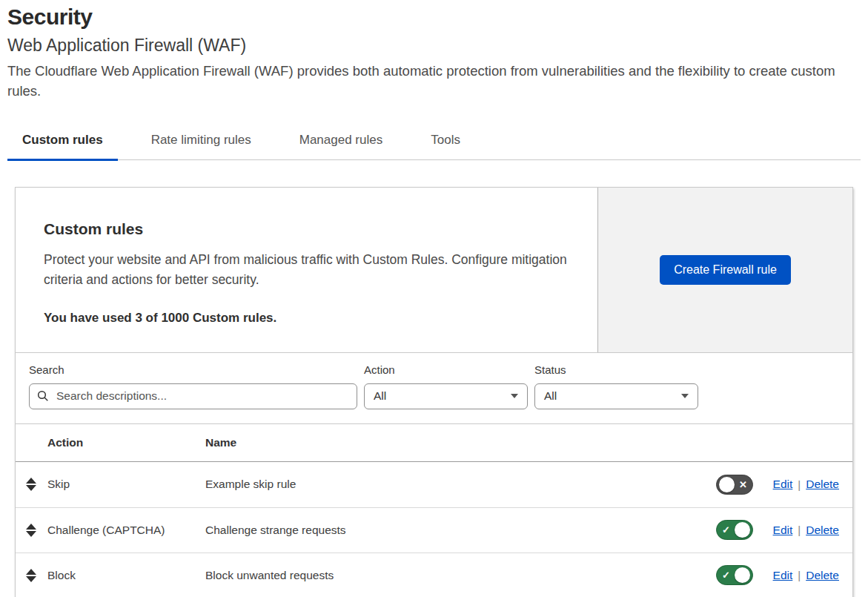 Image resolution: width=868 pixels, height=597 pixels. I want to click on rule-name: Block unwanted requests, so click(461, 575).